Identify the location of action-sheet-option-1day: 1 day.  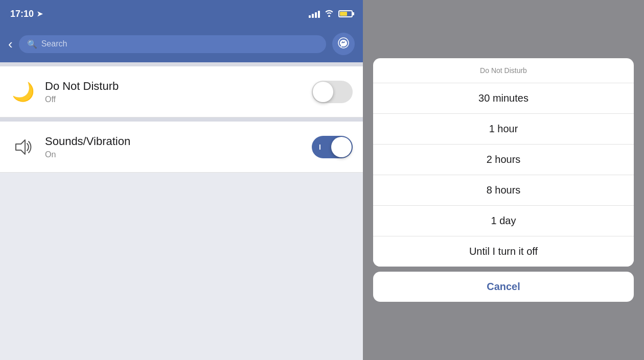
(503, 221).